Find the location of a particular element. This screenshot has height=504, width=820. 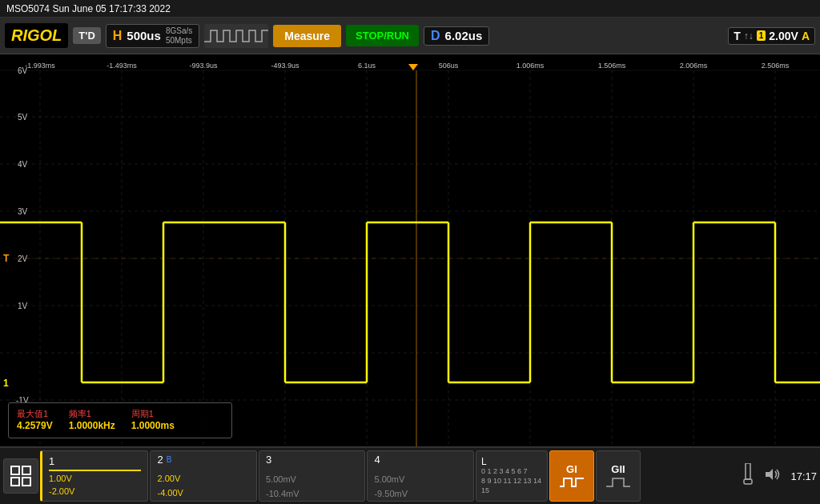

grid-icon is located at coordinates (21, 476).